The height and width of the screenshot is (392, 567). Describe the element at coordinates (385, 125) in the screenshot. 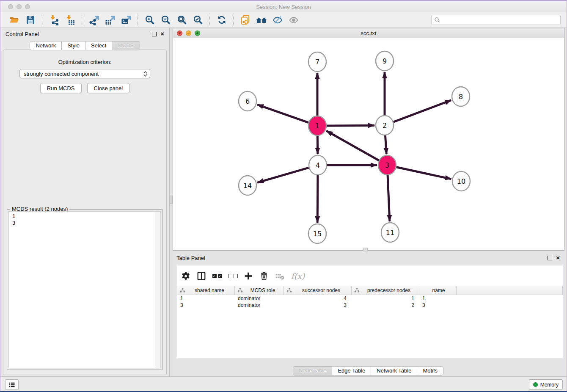

I see `graph-node-2: 2` at that location.